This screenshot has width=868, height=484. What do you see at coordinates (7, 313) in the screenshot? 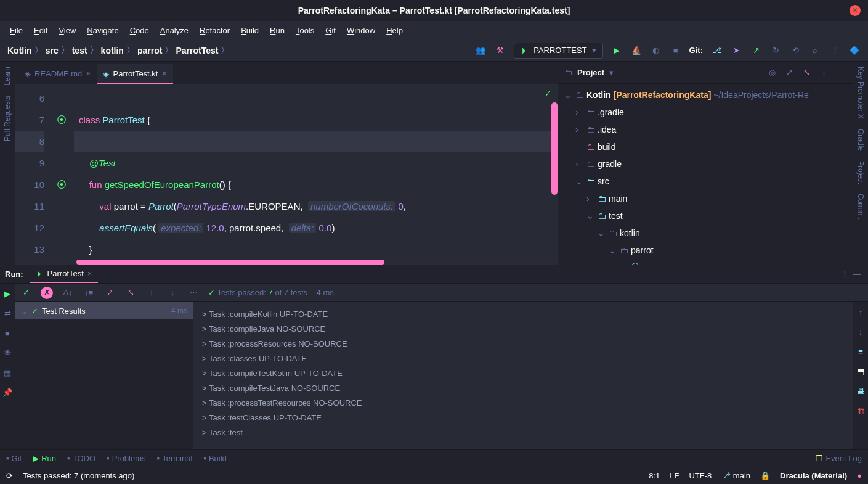
I see `toggle-button: ⇄` at bounding box center [7, 313].